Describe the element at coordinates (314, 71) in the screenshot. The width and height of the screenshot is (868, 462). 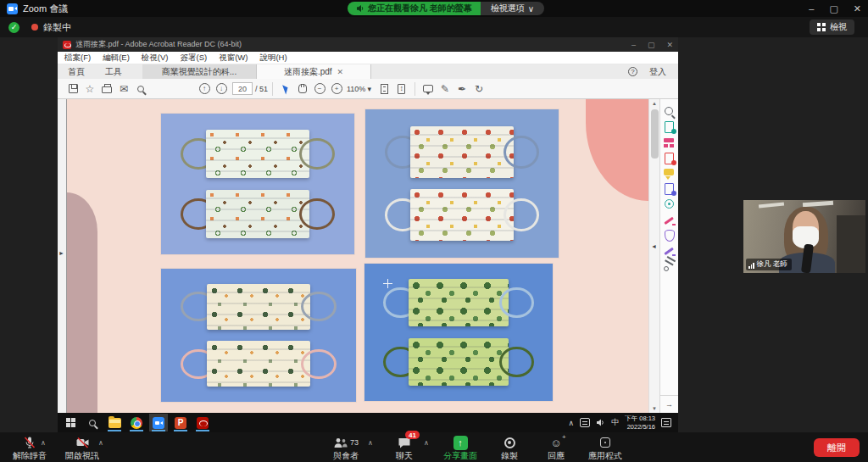
I see `doc-tab-active: 迷雨接案.pdf ✕` at that location.